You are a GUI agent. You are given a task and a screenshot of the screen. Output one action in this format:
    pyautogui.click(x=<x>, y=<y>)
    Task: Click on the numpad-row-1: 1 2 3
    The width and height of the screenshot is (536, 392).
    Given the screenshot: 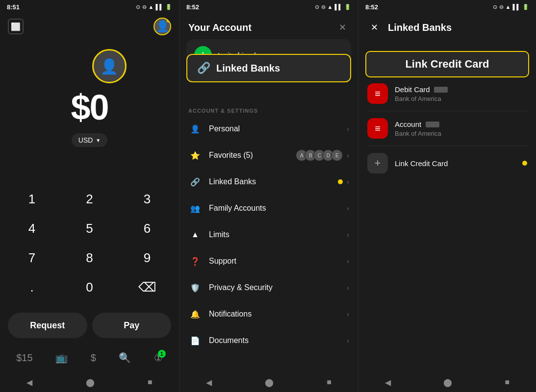 What is the action you would take?
    pyautogui.click(x=89, y=199)
    